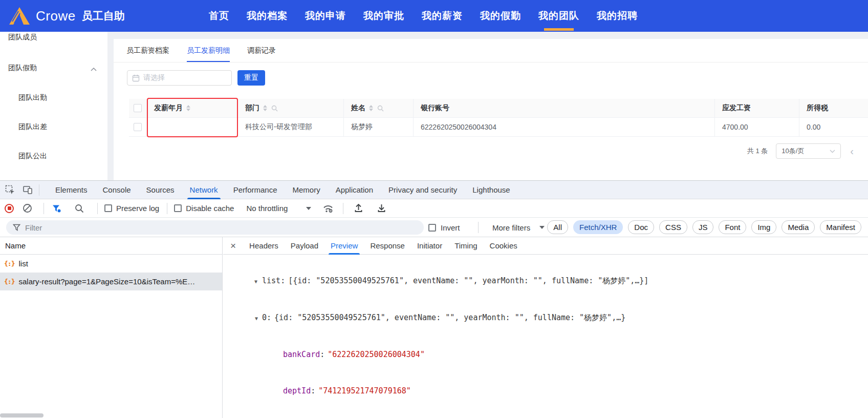  What do you see at coordinates (178, 208) in the screenshot?
I see `disable-cache-checkbox` at bounding box center [178, 208].